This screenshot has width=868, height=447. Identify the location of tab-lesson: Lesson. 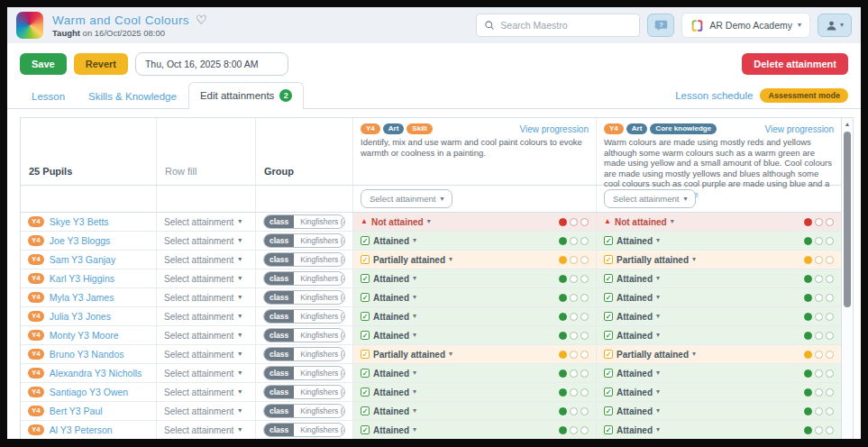
(49, 96).